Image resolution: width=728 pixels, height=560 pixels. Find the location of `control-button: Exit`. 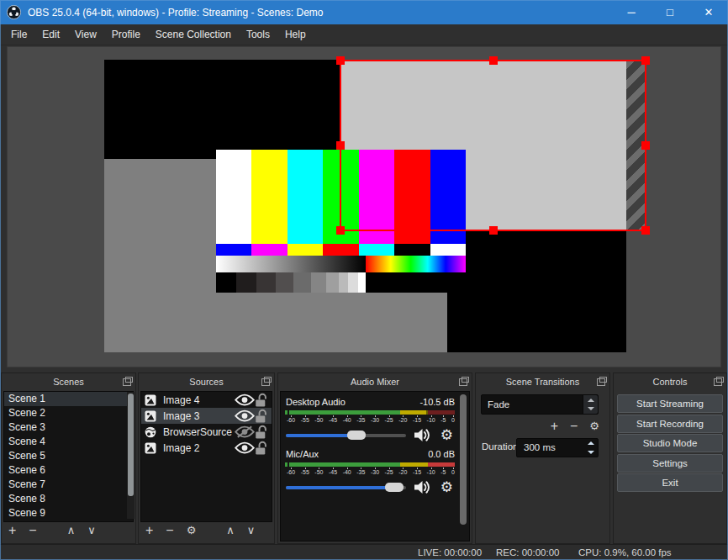

control-button: Exit is located at coordinates (670, 483).